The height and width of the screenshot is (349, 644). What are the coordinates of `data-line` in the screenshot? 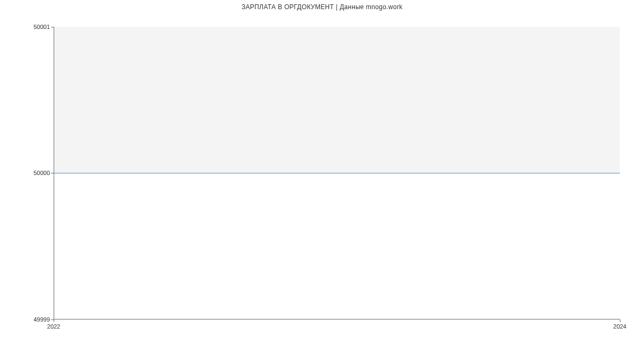 It's located at (337, 173).